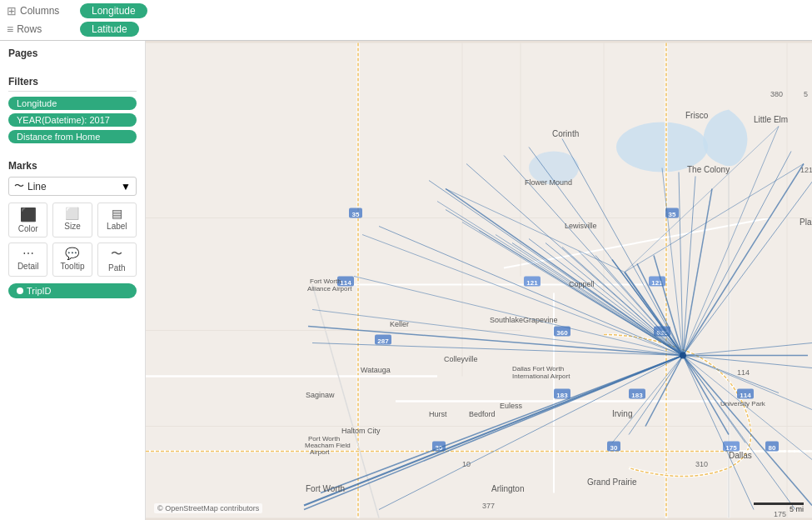 This screenshot has height=520, width=812. What do you see at coordinates (320, 452) in the screenshot?
I see `svg-text: Airport` at bounding box center [320, 452].